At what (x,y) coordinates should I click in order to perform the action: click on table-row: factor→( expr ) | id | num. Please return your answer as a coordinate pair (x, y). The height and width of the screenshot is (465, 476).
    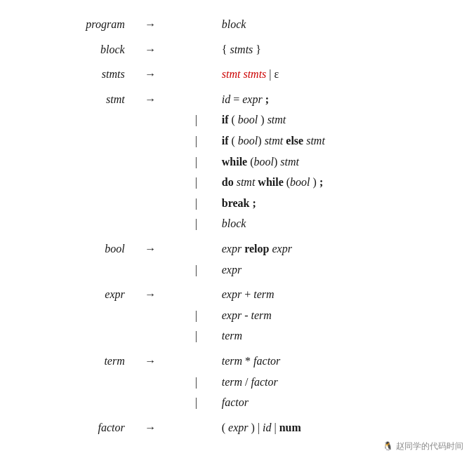
    Looking at the image, I should click on (238, 428).